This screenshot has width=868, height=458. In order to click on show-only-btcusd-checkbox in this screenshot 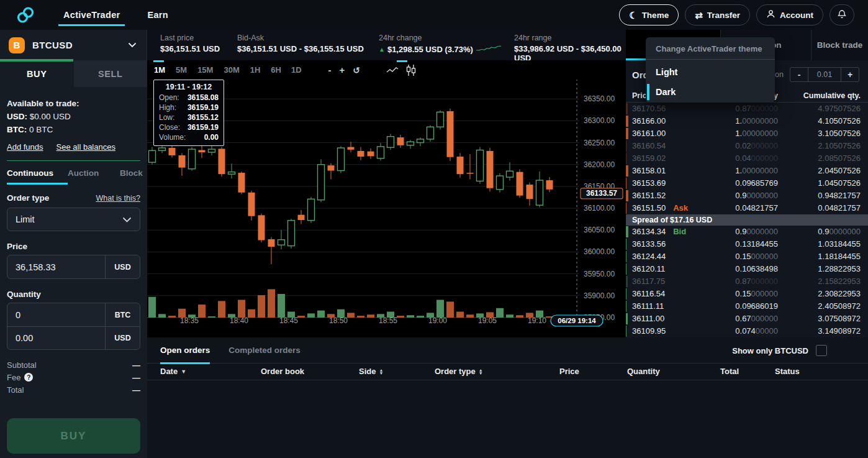, I will do `click(821, 350)`.